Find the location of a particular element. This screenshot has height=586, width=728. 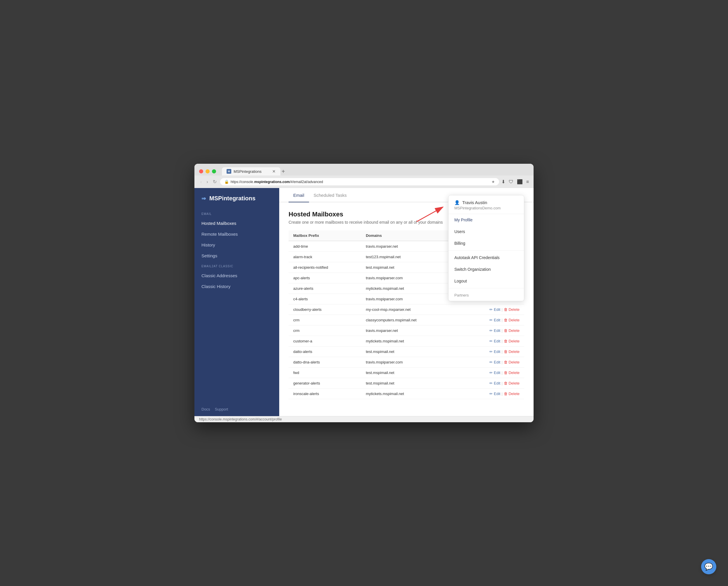

chat-button: 💬 is located at coordinates (708, 567).